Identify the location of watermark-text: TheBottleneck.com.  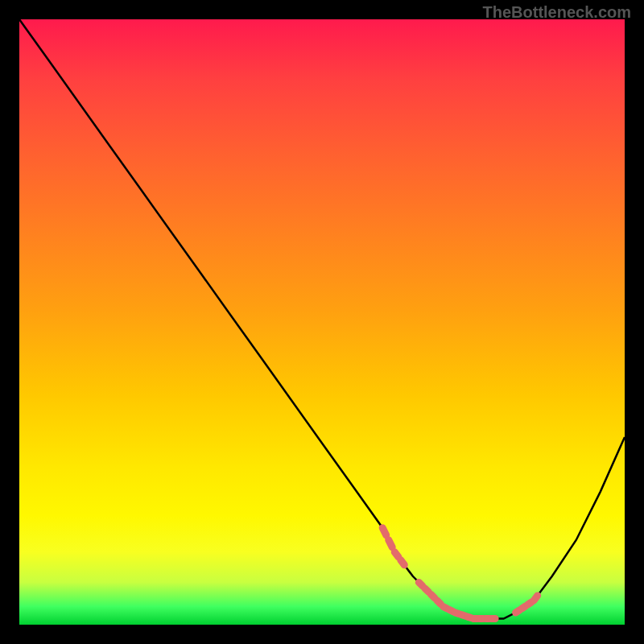
(557, 13).